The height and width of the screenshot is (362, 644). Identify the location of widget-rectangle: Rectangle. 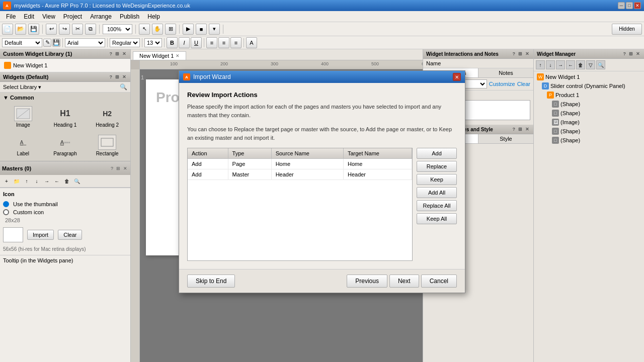
(107, 146).